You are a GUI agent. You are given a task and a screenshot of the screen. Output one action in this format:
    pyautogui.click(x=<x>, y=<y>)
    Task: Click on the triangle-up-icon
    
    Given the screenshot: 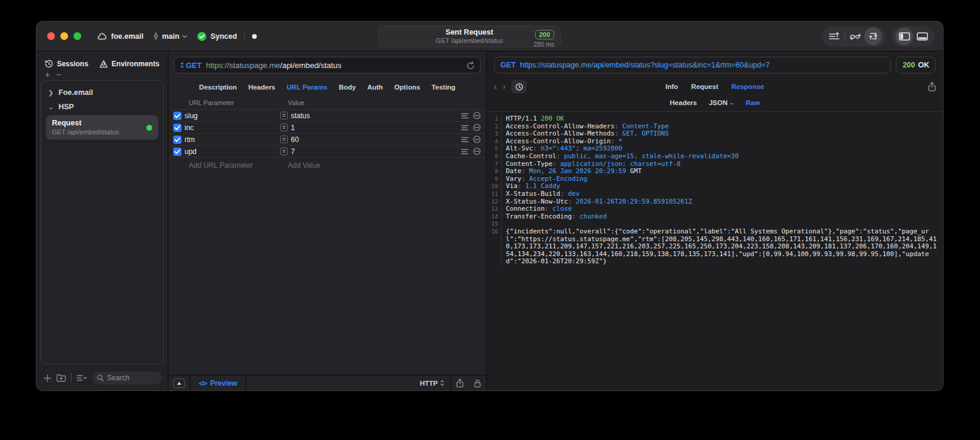 What is the action you would take?
    pyautogui.click(x=179, y=383)
    